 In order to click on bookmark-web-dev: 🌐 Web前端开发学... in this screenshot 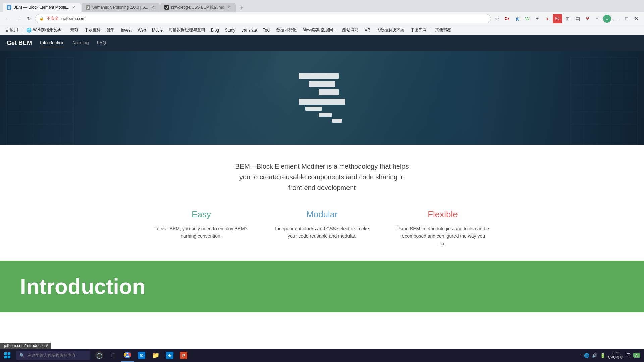, I will do `click(46, 30)`.